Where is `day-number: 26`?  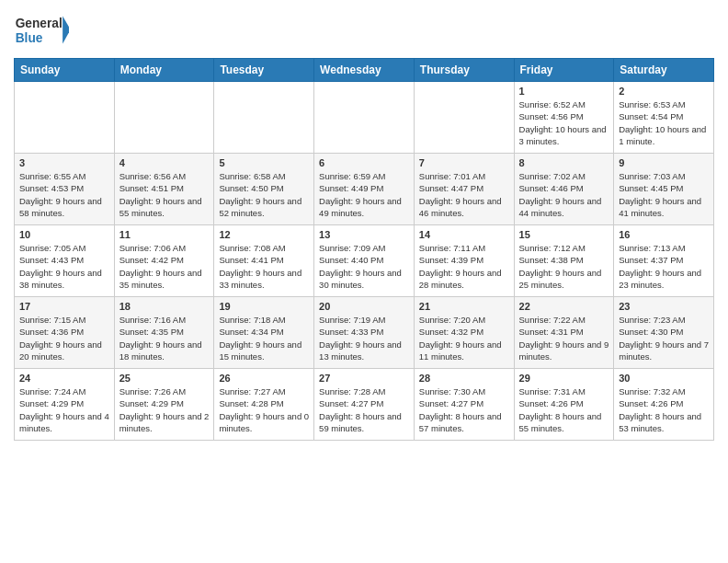 day-number: 26 is located at coordinates (264, 378).